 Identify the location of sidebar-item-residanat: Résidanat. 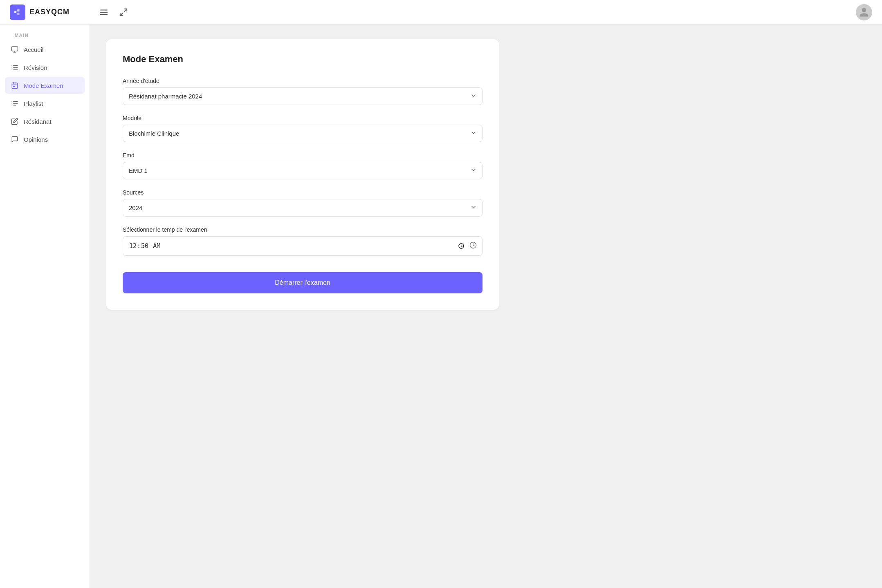
(45, 121).